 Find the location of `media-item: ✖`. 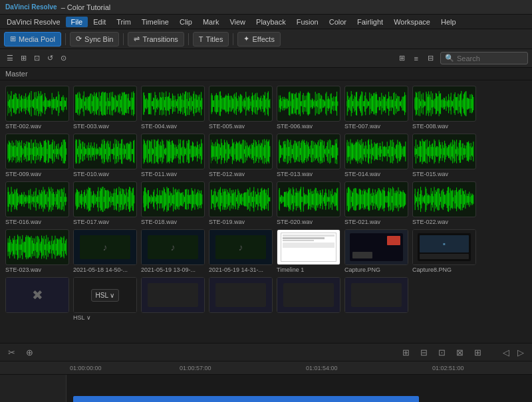

media-item: ✖ is located at coordinates (37, 299).